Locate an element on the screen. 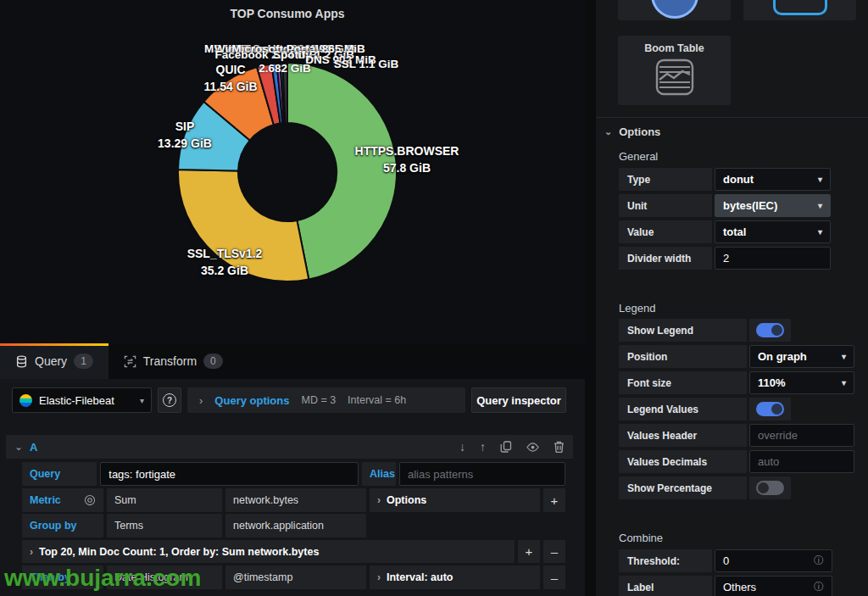  tab-query-label: Query is located at coordinates (51, 361).